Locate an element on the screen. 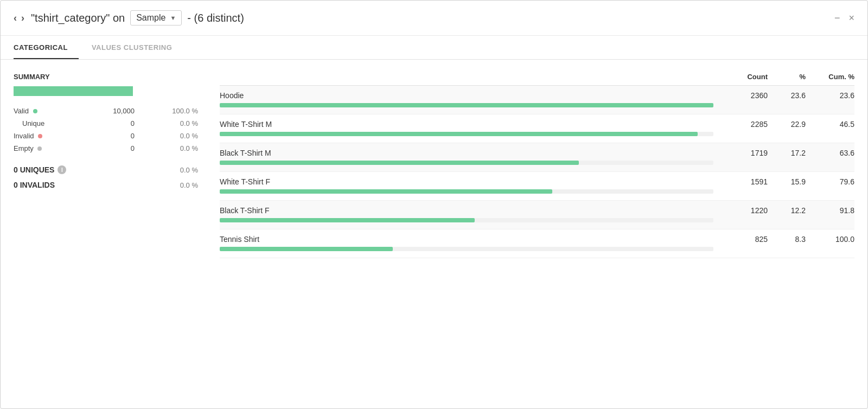  invalid-label: Invalid is located at coordinates (47, 136).